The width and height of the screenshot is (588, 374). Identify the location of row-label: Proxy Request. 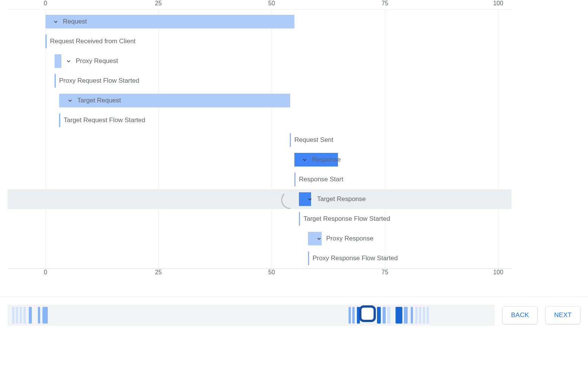
(97, 61).